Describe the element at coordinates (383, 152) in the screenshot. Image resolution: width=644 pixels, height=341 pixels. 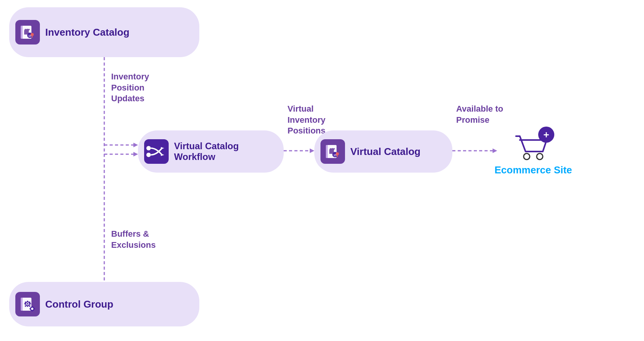
I see `virtual-catalog-node: 15 Virtual Catalog` at that location.